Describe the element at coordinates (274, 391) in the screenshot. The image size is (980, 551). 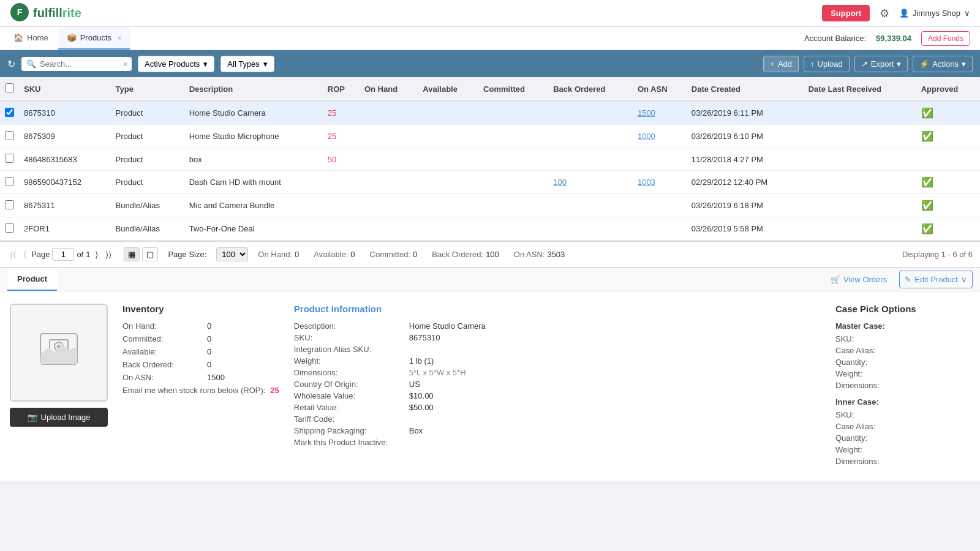
I see `inv-rop-value: 25` at that location.